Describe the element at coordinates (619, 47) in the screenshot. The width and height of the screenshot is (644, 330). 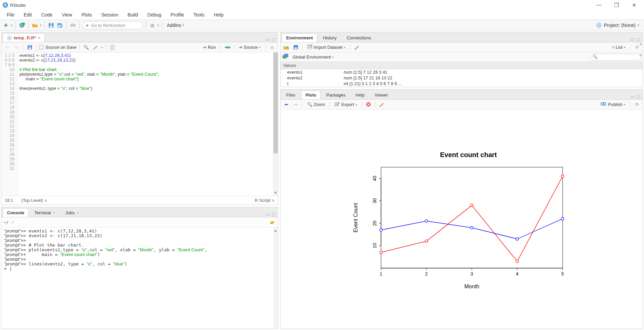
I see `list-view-button: ≡ List ▾` at that location.